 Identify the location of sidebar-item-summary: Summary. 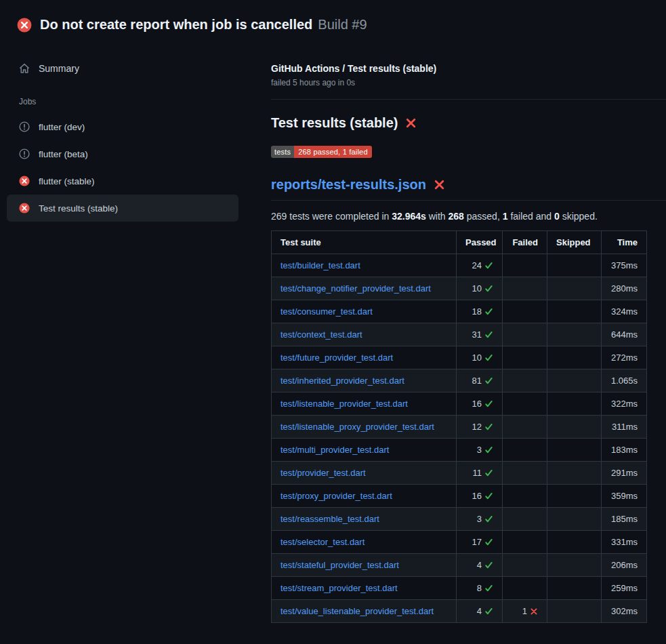
(123, 68).